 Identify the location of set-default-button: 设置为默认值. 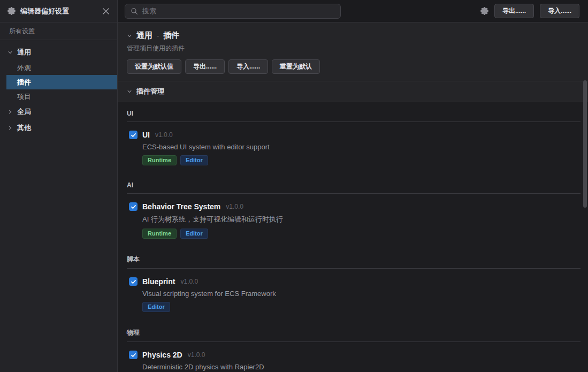
(154, 66).